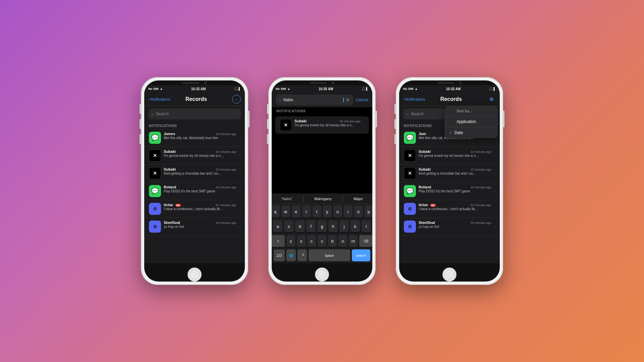 Image resolution: width=644 pixels, height=362 pixels. I want to click on autocomplete-2: Major, so click(358, 199).